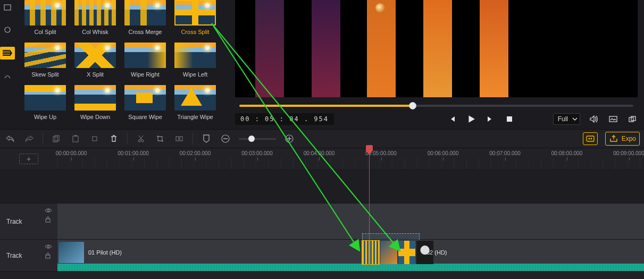 The height and width of the screenshot is (279, 644). I want to click on zoom-slider, so click(257, 139).